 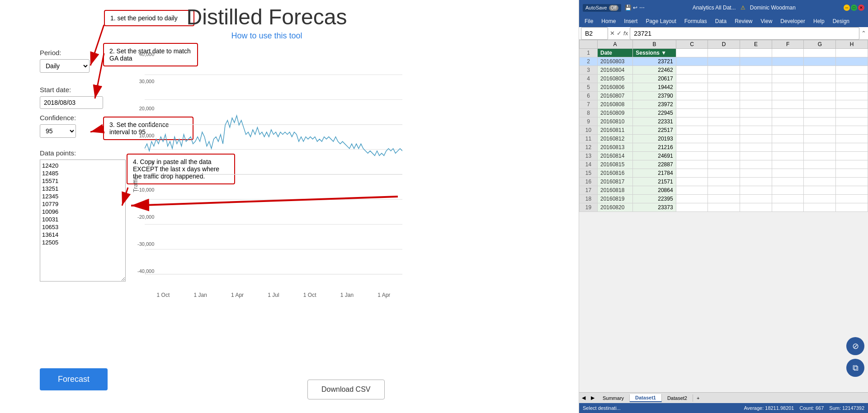 What do you see at coordinates (854, 8) in the screenshot?
I see `window-controls: ─ □ ✕` at bounding box center [854, 8].